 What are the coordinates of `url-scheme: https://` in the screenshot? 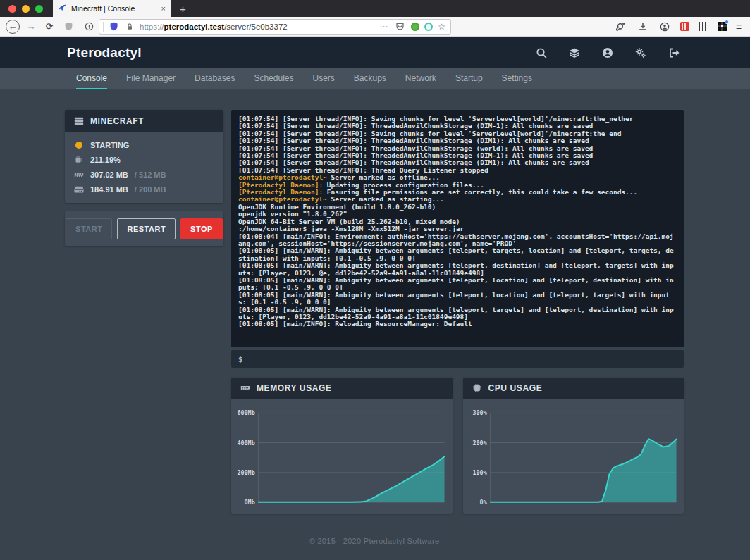 It's located at (152, 27).